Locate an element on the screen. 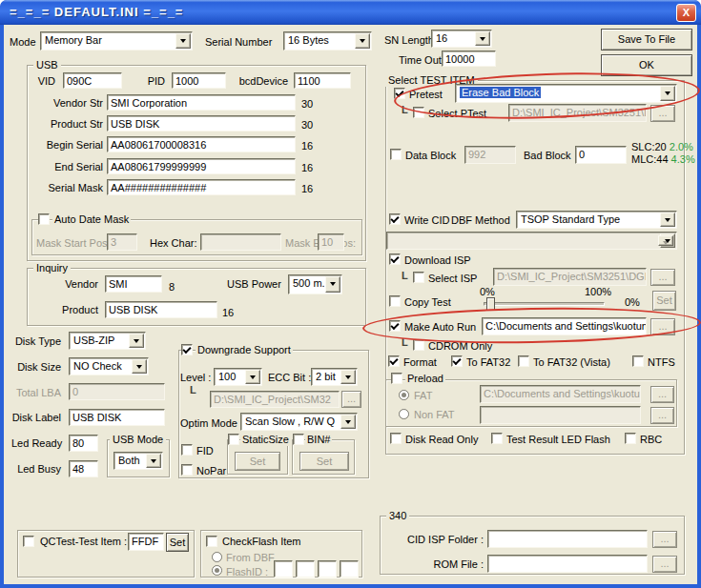 This screenshot has height=588, width=701. pretest-value: Erase Bad Block is located at coordinates (500, 92).